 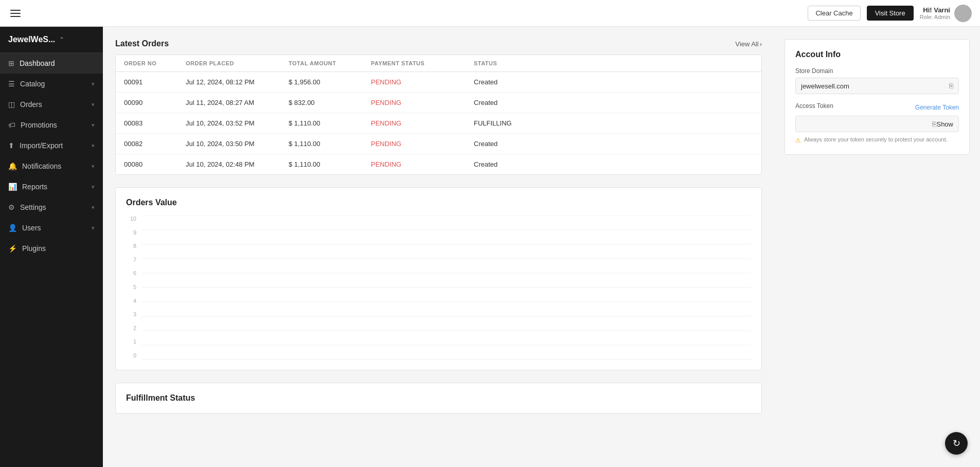 What do you see at coordinates (237, 63) in the screenshot?
I see `col-order-placed: ORDER PLACED` at bounding box center [237, 63].